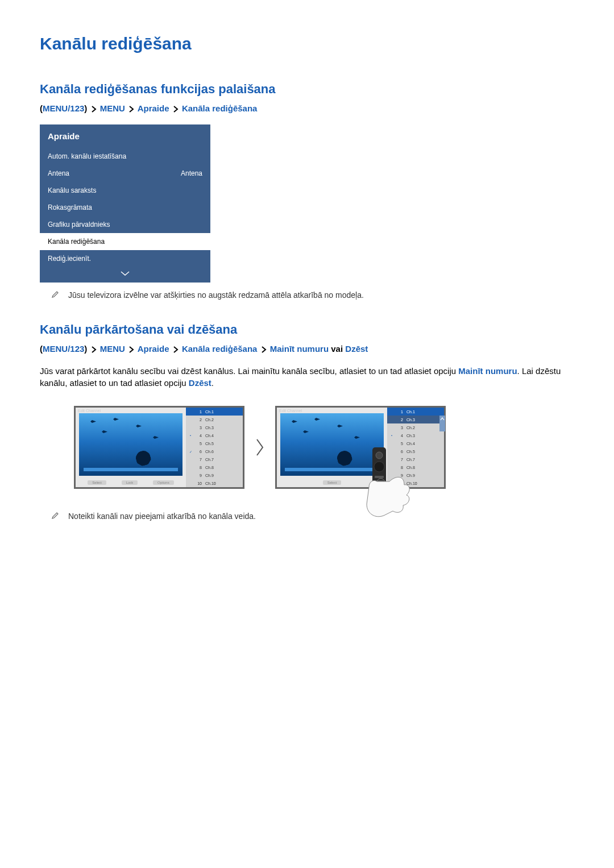 The width and height of the screenshot is (614, 868). I want to click on figure-button-lock: Lock, so click(130, 483).